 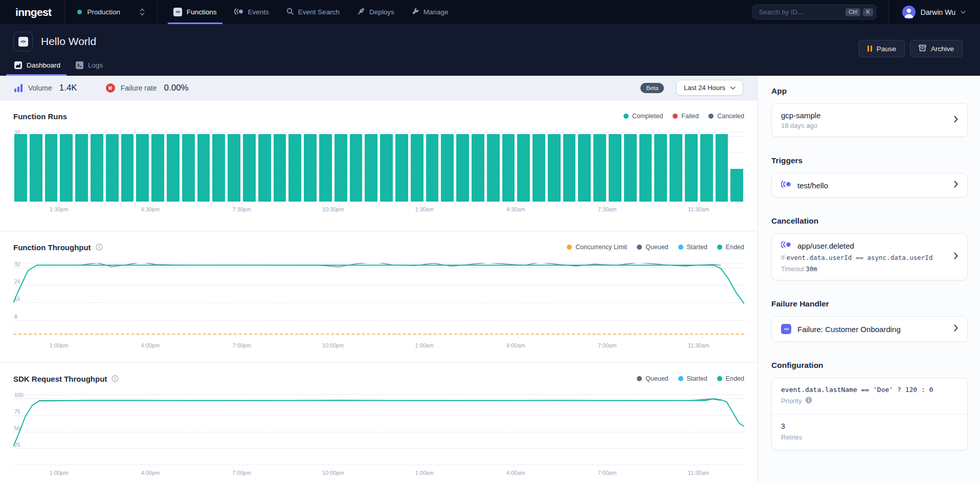 What do you see at coordinates (643, 116) in the screenshot?
I see `legend-item: Completed` at bounding box center [643, 116].